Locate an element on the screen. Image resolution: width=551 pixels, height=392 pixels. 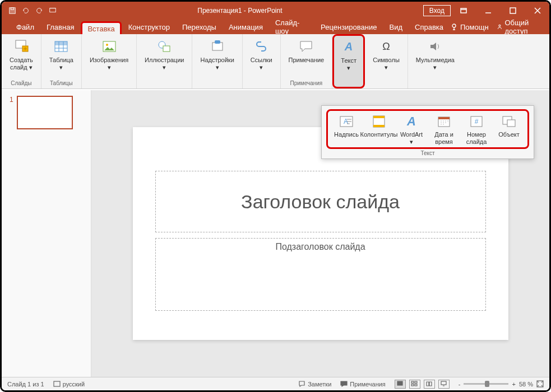
undo-icon is located at coordinates (26, 11).